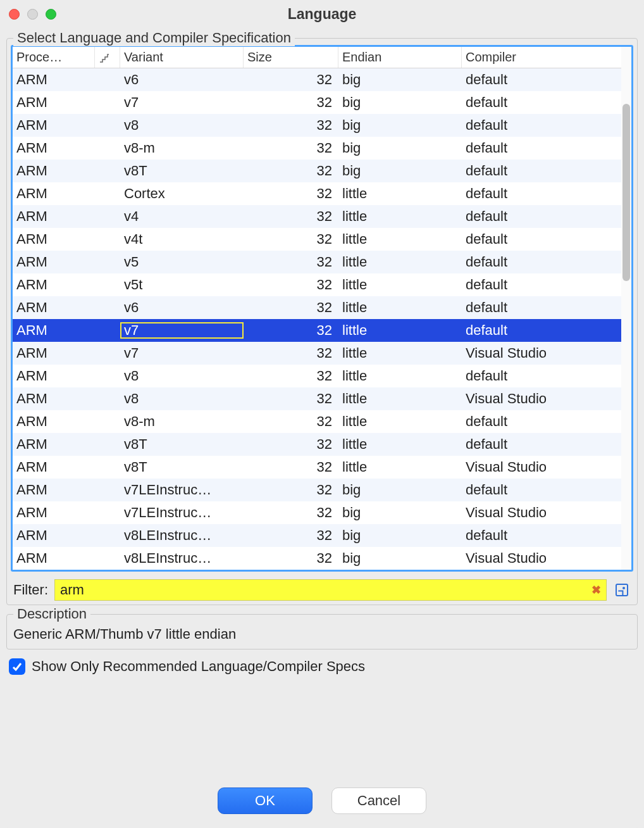 This screenshot has width=644, height=828. Describe the element at coordinates (182, 194) in the screenshot. I see `cell-variant: Cortex` at that location.